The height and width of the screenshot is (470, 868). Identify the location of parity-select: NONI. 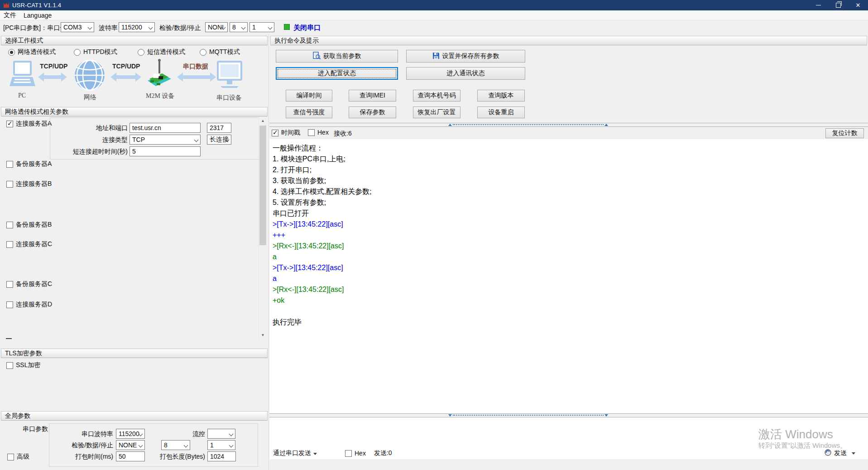
(216, 27).